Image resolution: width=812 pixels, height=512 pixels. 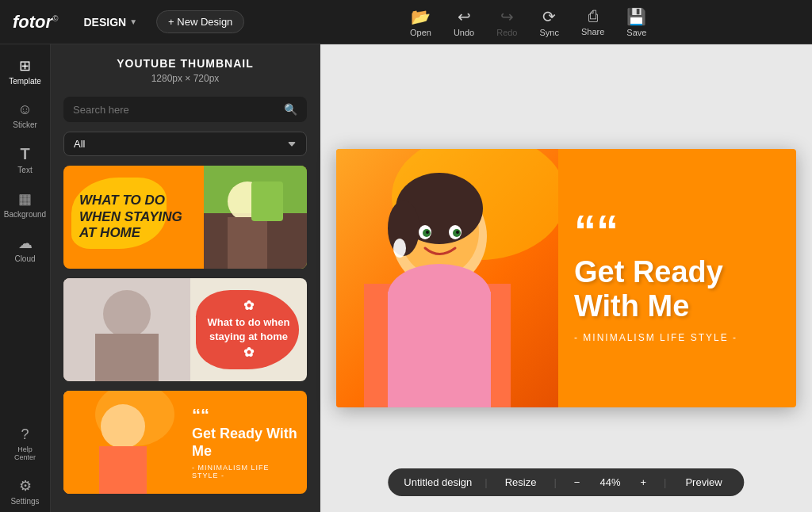 I want to click on redo-icon: ↪, so click(x=508, y=17).